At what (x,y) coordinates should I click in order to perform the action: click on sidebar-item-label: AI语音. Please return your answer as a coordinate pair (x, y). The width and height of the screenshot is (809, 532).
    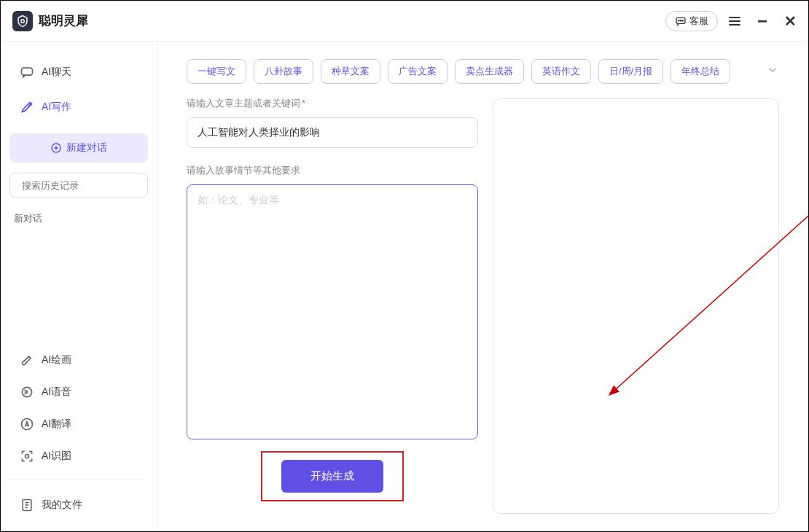
    Looking at the image, I should click on (57, 392).